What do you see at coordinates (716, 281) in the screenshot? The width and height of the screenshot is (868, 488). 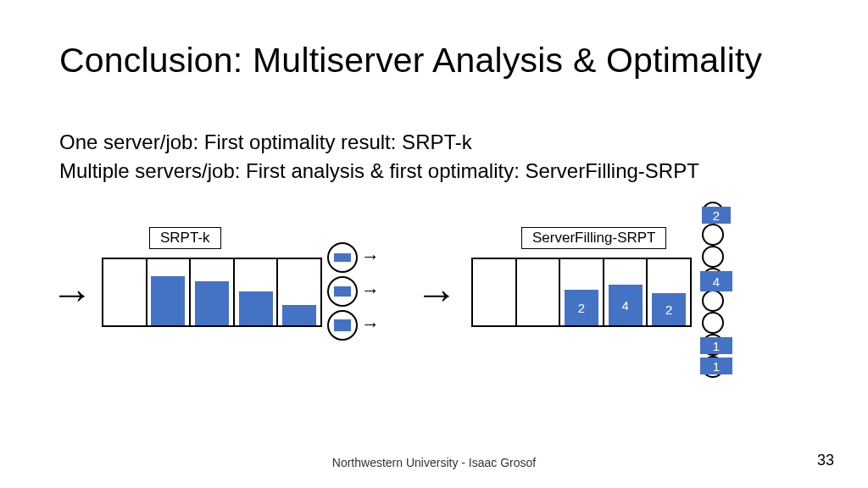 I see `server-job: 4` at bounding box center [716, 281].